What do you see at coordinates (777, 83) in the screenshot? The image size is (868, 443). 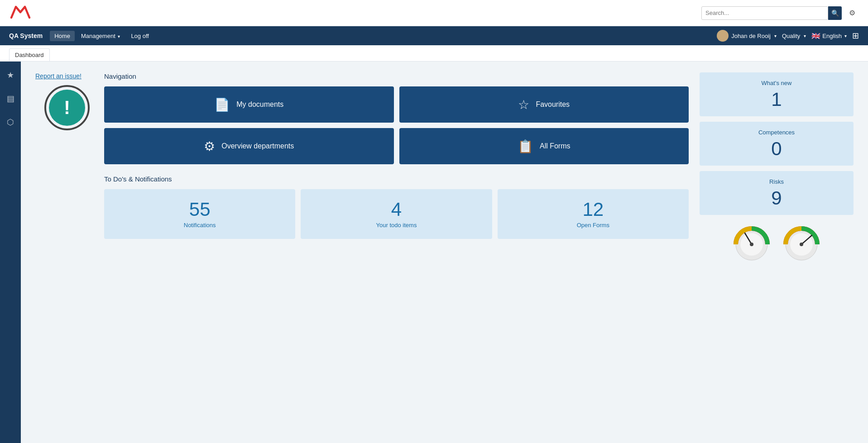 I see `card-whats-new-title: What's new` at bounding box center [777, 83].